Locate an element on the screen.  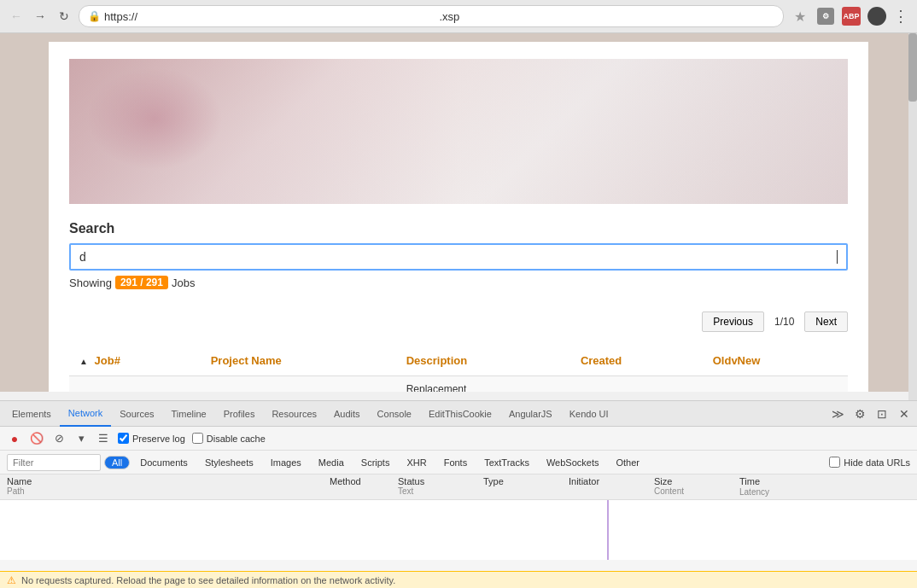
browser-menu-button: ⋮ is located at coordinates (901, 16).